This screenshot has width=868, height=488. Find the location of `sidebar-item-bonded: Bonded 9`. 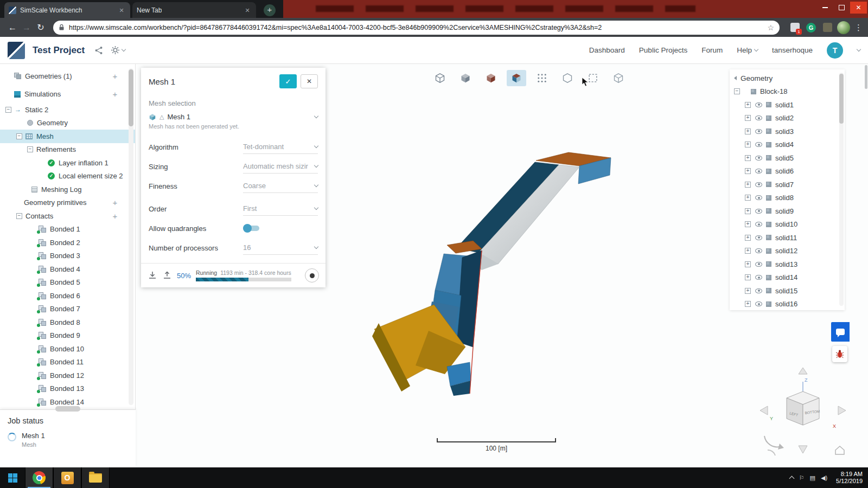

sidebar-item-bonded: Bonded 9 is located at coordinates (67, 336).